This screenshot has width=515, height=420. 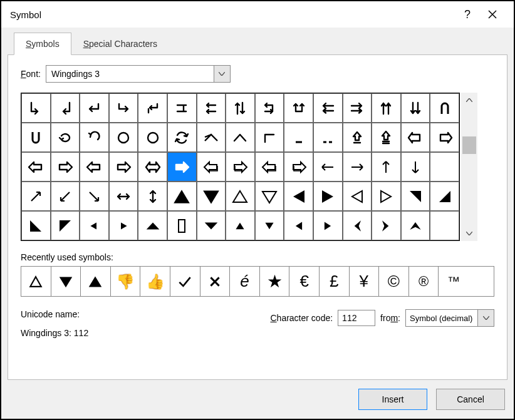 I want to click on symbol-cell-arrow-up-down, so click(x=153, y=197).